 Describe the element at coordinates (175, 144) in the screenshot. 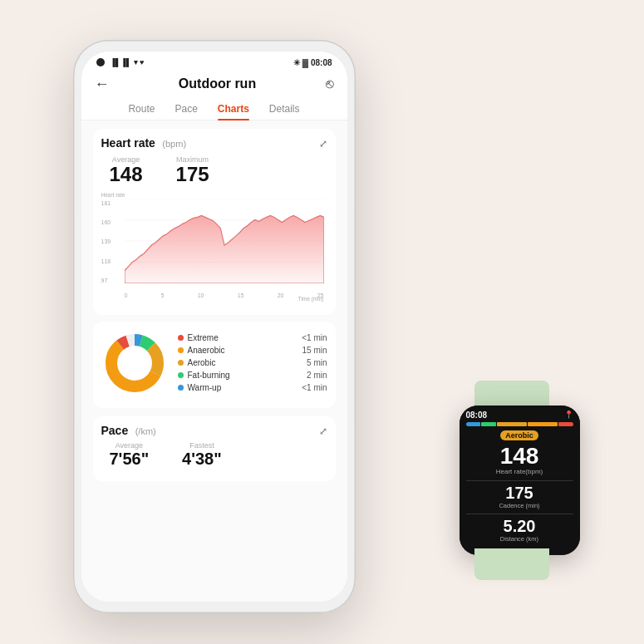

I see `heart-rate-unit: (bpm)` at that location.